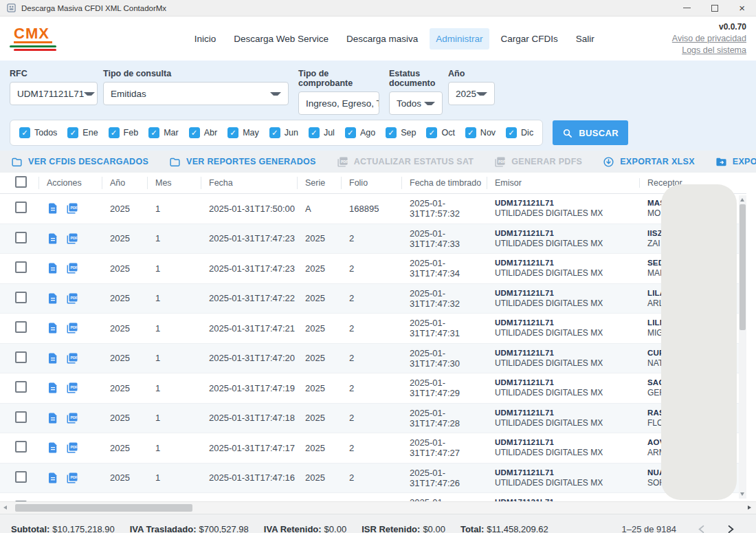  What do you see at coordinates (731, 529) in the screenshot?
I see `next-page-button` at bounding box center [731, 529].